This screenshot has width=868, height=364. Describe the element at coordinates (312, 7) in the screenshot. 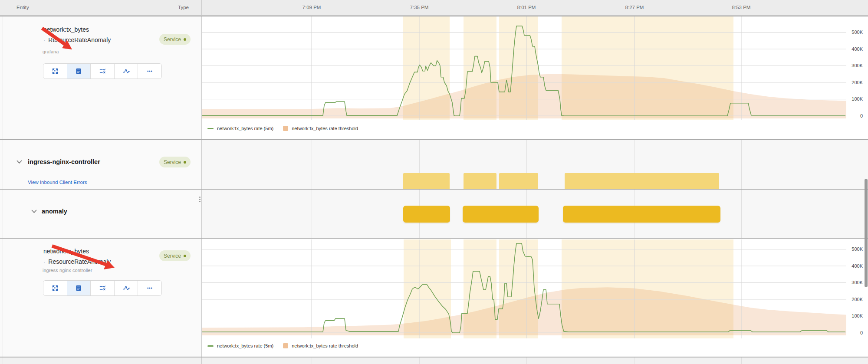

I see `time-tick-label: 7:09 PM` at that location.